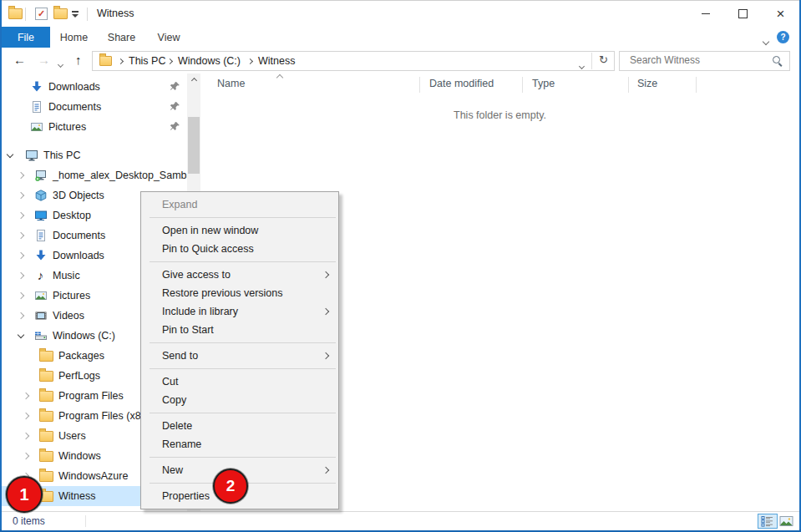 Image resolution: width=801 pixels, height=532 pixels. What do you see at coordinates (240, 293) in the screenshot?
I see `menu-item-restore-previous-versions: Restore previous versions` at bounding box center [240, 293].